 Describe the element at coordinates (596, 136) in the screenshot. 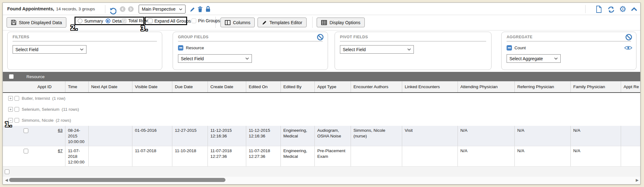

I see `cell-family_physician: N/A` at that location.